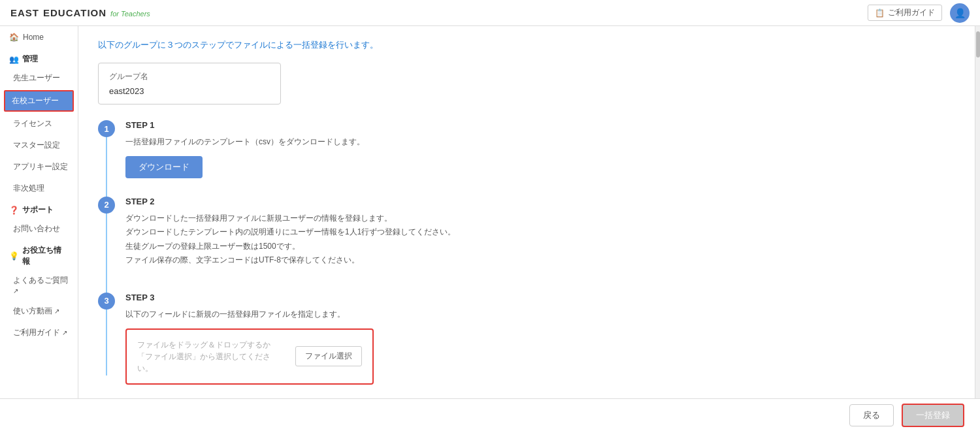 This screenshot has width=980, height=431. Describe the element at coordinates (39, 188) in the screenshot. I see `sidebar-item-batch: 非次処理` at that location.